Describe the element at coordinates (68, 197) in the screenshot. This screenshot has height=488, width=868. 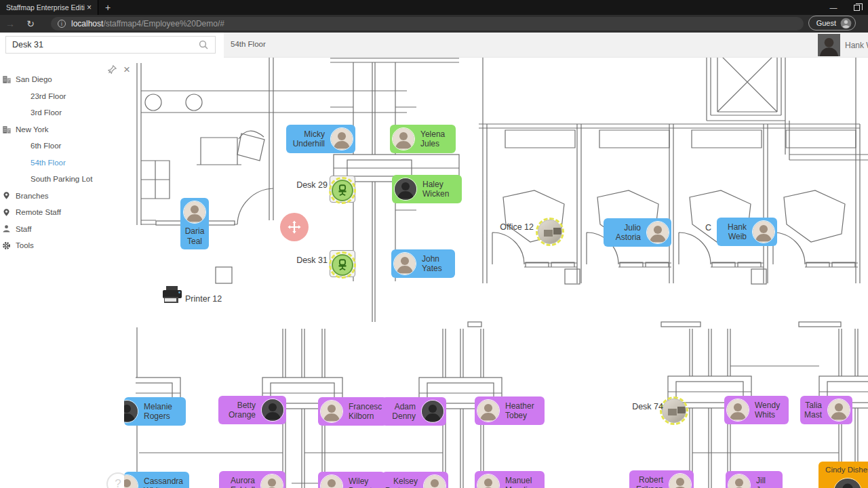
I see `sidebar-item-branches: Branches` at that location.